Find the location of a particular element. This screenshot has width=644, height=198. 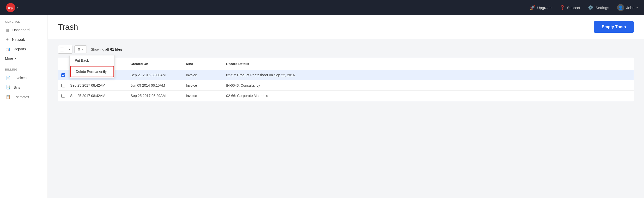

col-details: Record Details is located at coordinates (429, 64).